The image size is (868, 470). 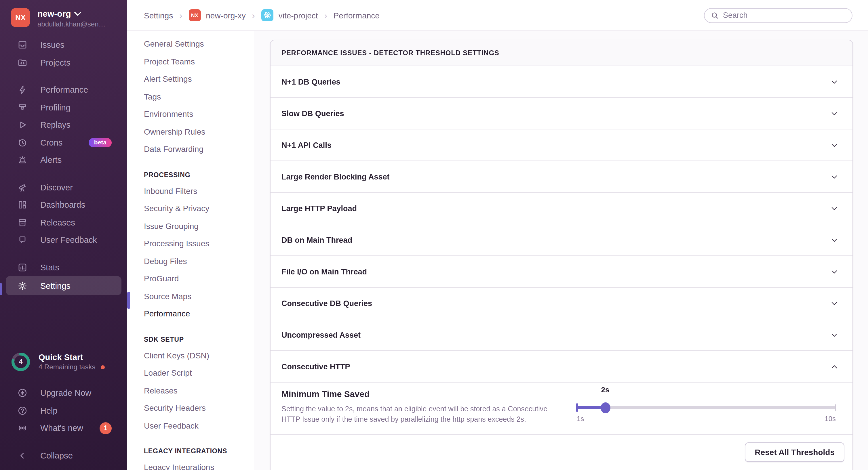 I want to click on breadcrumb-page: Performance, so click(x=356, y=15).